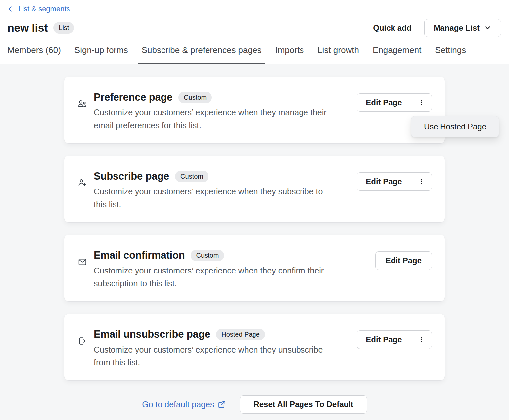 The image size is (509, 420). Describe the element at coordinates (82, 104) in the screenshot. I see `users-icon` at that location.